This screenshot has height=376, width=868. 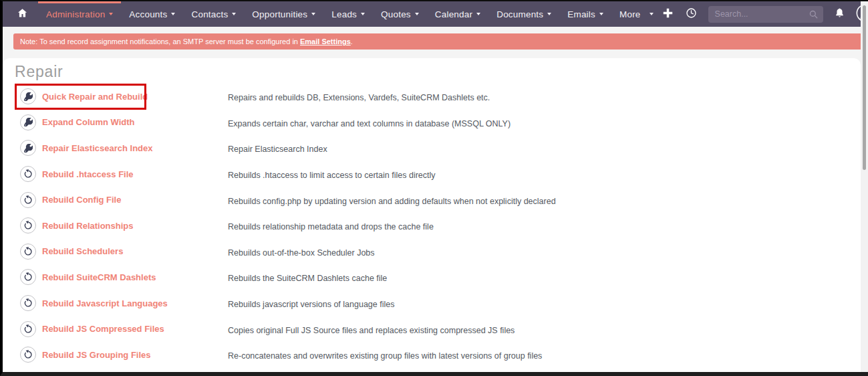 What do you see at coordinates (325, 41) in the screenshot?
I see `email-settings-link: Email Settings` at bounding box center [325, 41].